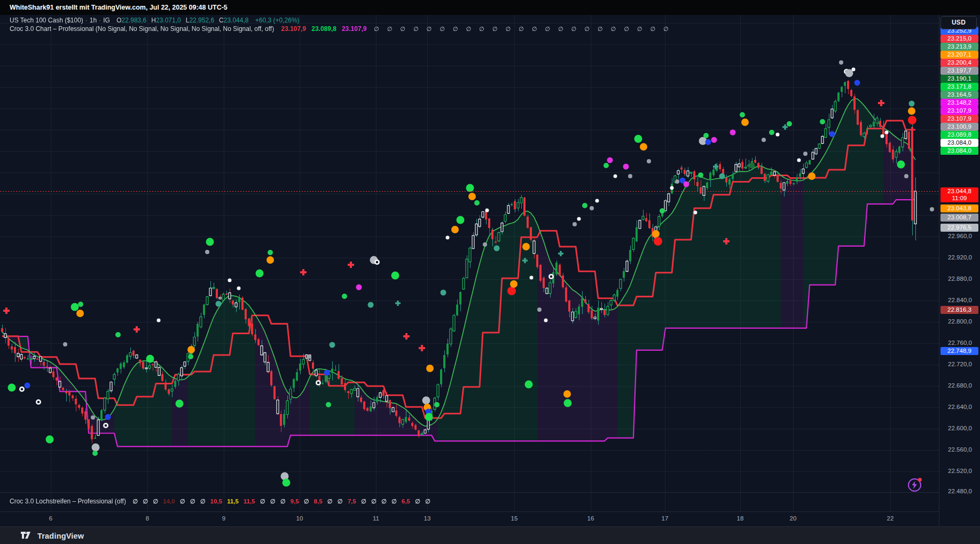  I want to click on attribution-text: WhiteShark91 erstellt mit TradingView.co…, so click(119, 7).